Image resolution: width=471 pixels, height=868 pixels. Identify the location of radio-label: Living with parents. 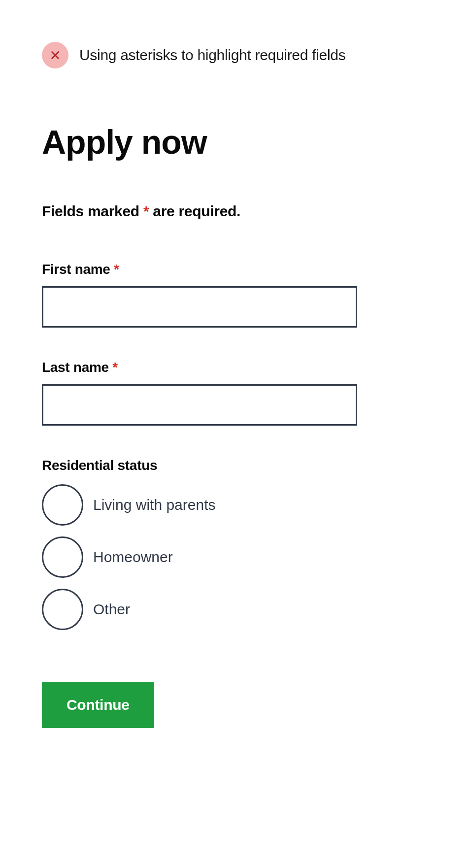
(154, 505).